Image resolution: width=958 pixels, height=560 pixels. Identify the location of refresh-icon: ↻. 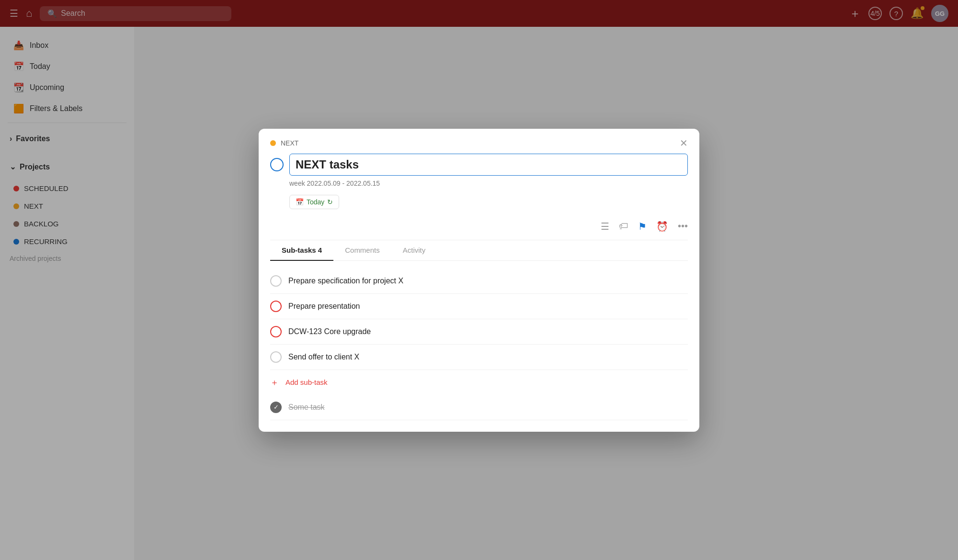
(330, 202).